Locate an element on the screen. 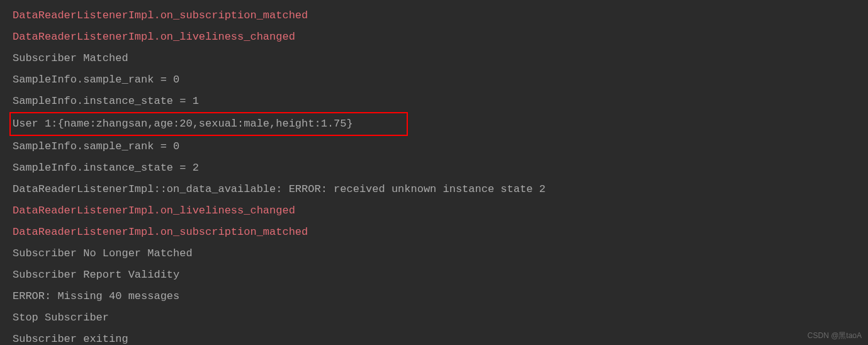 This screenshot has height=345, width=868. console-line: Stop Subscriber is located at coordinates (441, 318).